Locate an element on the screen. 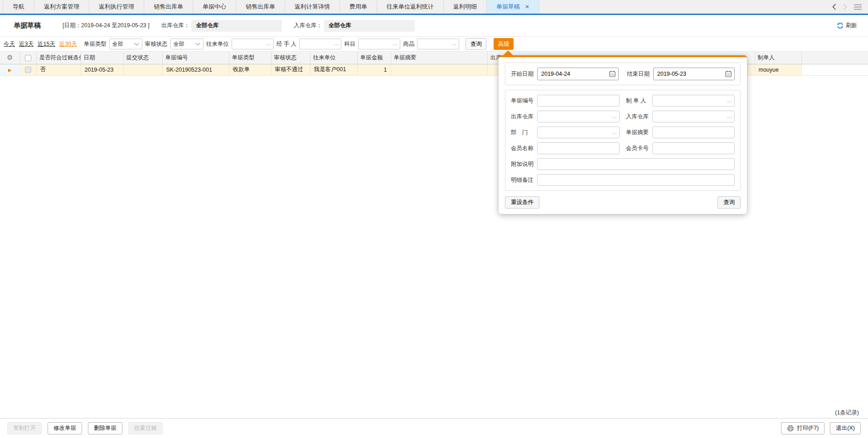  record-count: (1条记录) is located at coordinates (434, 413).